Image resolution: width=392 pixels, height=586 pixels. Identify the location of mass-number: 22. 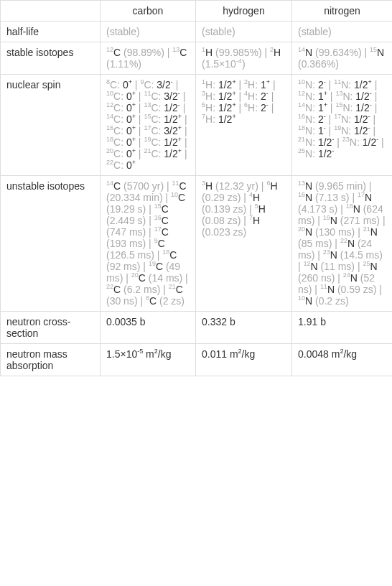
(110, 287).